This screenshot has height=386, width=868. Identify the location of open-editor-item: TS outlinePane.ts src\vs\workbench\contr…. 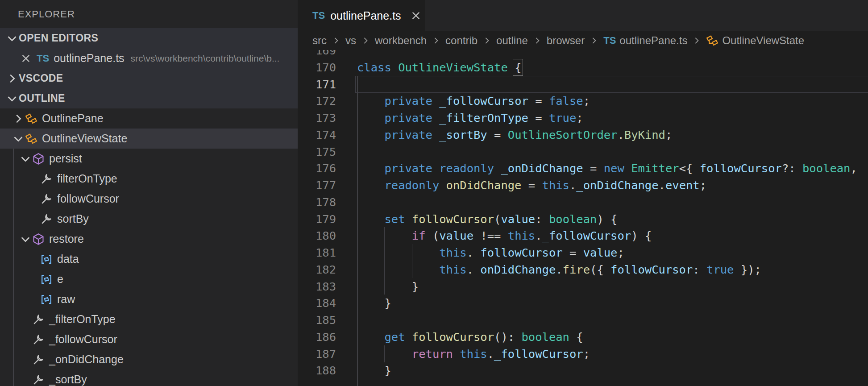
(149, 58).